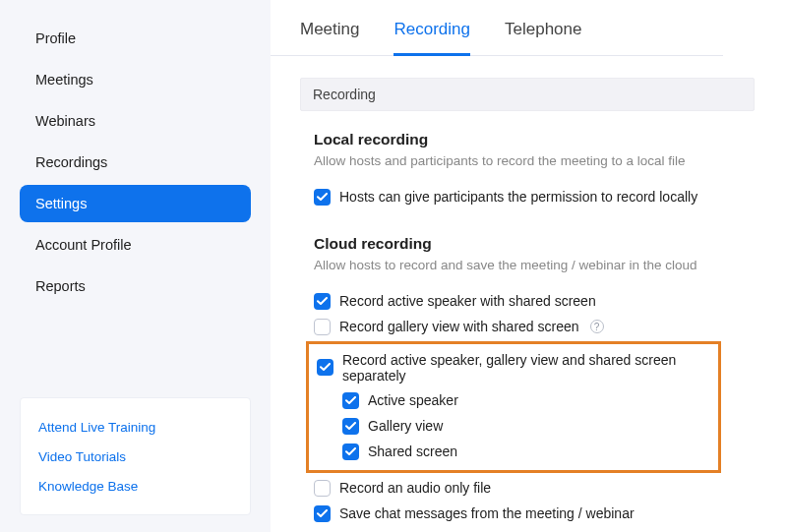  I want to click on opt-record-audio-only: Record an audio only file, so click(551, 488).